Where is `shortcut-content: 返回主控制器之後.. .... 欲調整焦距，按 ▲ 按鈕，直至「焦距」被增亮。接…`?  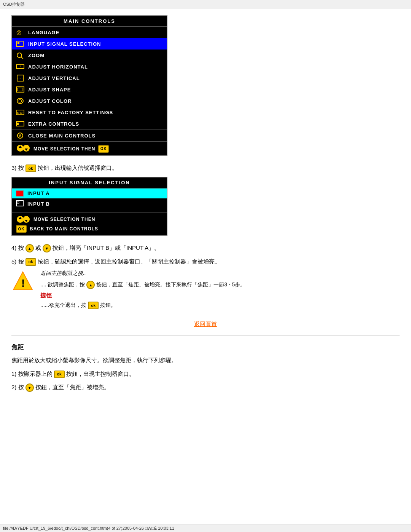
shortcut-content: 返回主控制器之後.. .... 欲調整焦距，按 ▲ 按鈕，直至「焦距」被增亮。接… is located at coordinates (220, 289).